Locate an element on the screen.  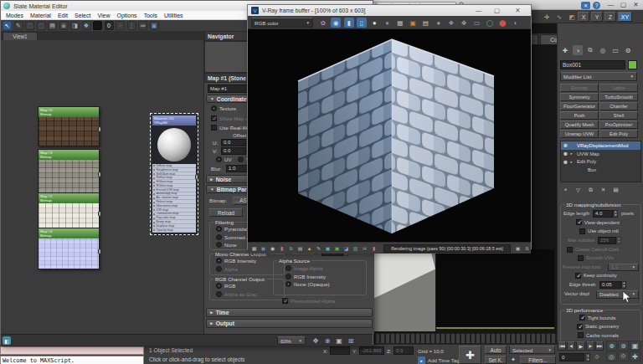
vfb-bottom-icon: ≋ is located at coordinates (291, 248).